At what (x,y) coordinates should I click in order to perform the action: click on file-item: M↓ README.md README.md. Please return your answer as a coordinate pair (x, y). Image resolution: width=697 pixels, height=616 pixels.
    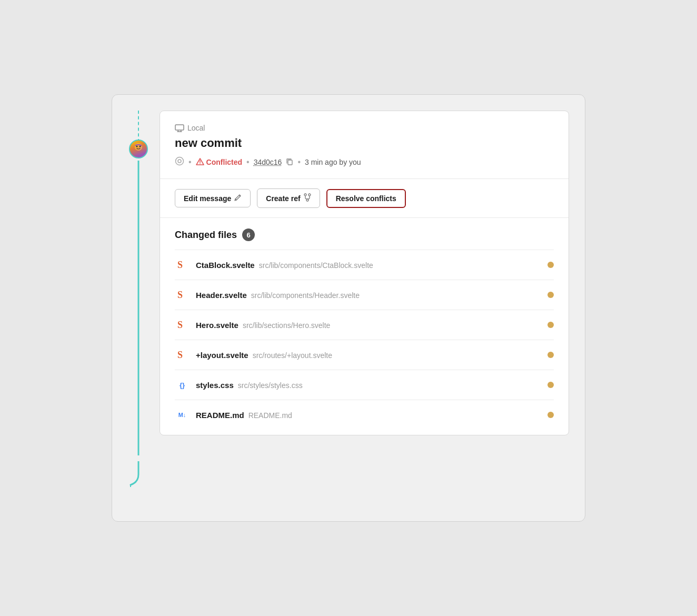
    Looking at the image, I should click on (364, 415).